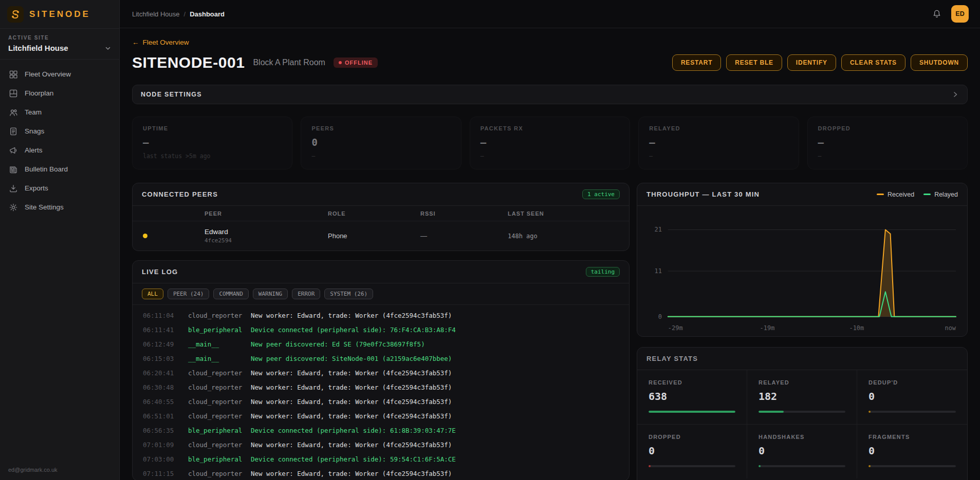  Describe the element at coordinates (960, 14) in the screenshot. I see `avatar: ED` at that location.